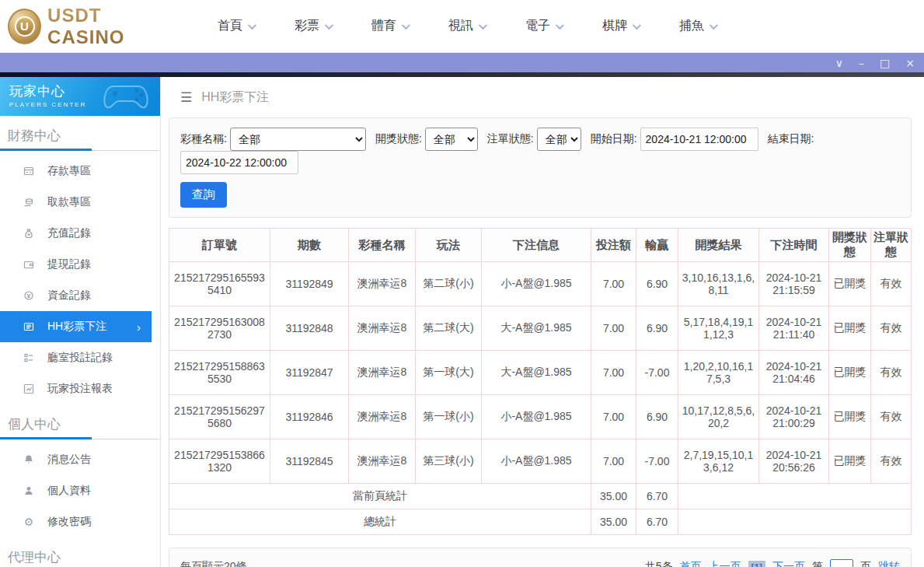 The image size is (924, 567). What do you see at coordinates (757, 564) in the screenshot?
I see `current-page-indicator: [1]` at bounding box center [757, 564].